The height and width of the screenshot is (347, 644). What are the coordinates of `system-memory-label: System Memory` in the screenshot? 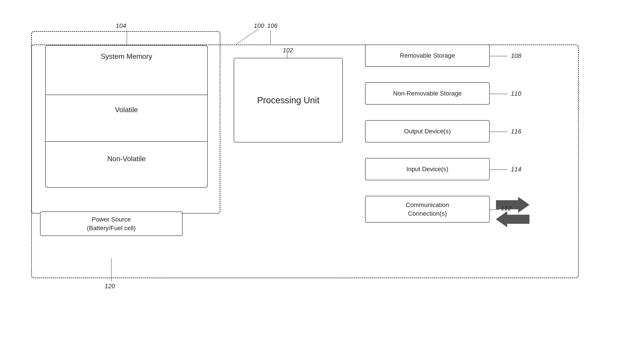 It's located at (126, 56).